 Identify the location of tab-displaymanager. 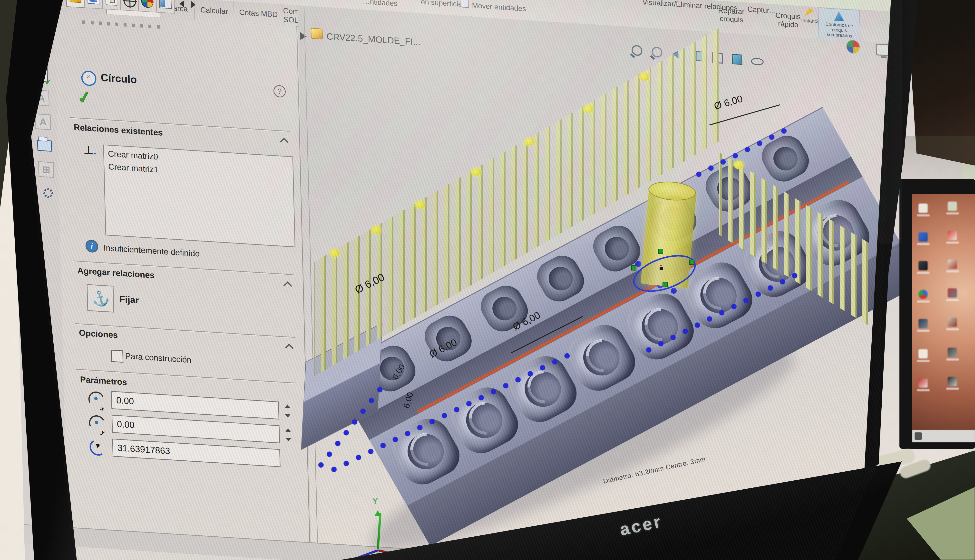
(147, 6).